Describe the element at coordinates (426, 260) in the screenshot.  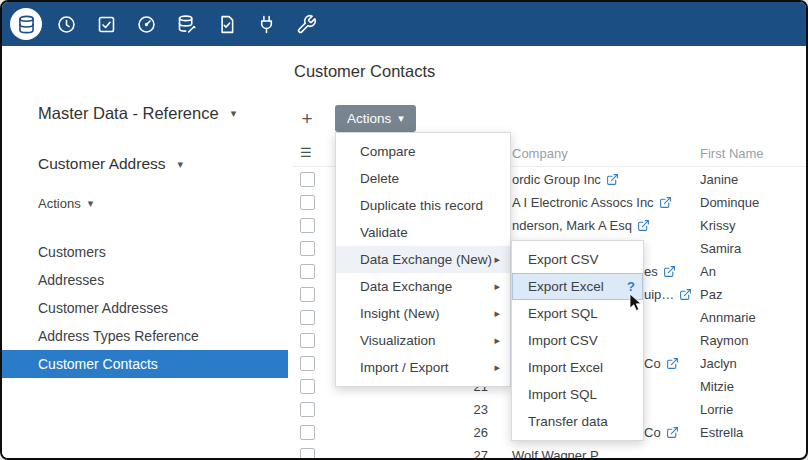
I see `menu-item-label: Data Exchange (New)` at that location.